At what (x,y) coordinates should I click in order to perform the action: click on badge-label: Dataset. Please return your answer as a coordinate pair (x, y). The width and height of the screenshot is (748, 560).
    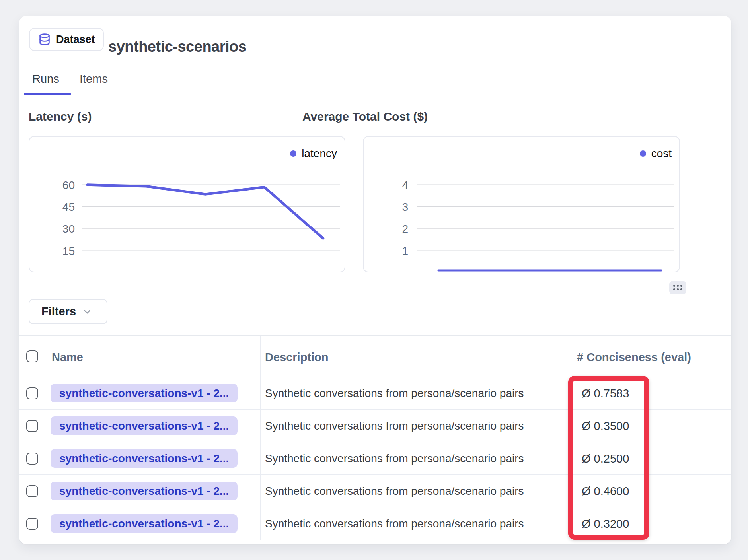
    Looking at the image, I should click on (76, 40).